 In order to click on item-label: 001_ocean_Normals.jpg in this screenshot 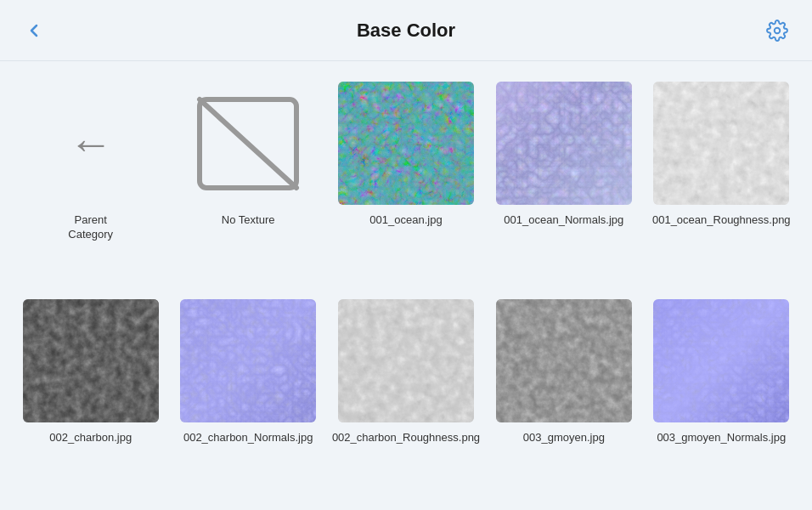, I will do `click(564, 221)`.